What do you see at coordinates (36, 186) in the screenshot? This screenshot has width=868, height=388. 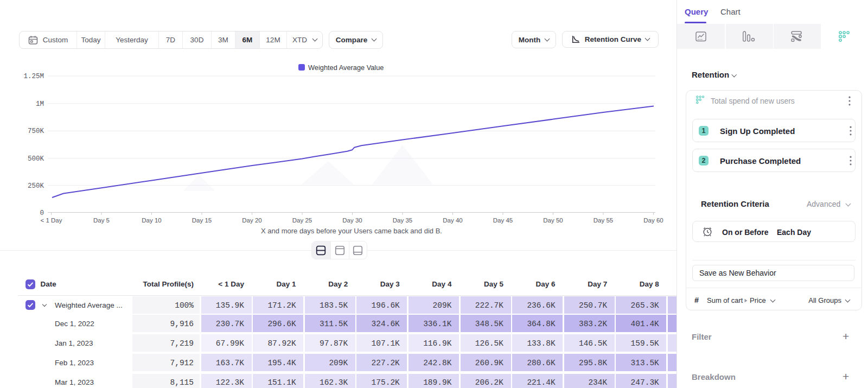 I see `svg-text: 250K` at bounding box center [36, 186].